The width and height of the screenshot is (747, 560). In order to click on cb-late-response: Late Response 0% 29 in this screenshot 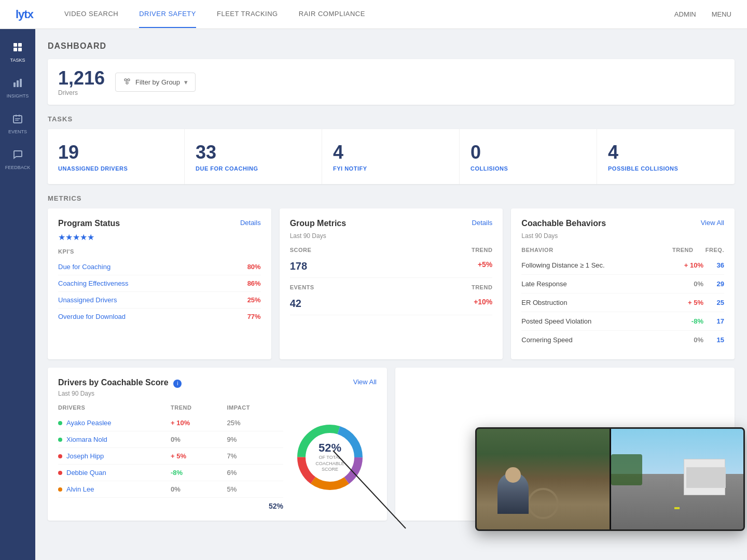, I will do `click(622, 284)`.